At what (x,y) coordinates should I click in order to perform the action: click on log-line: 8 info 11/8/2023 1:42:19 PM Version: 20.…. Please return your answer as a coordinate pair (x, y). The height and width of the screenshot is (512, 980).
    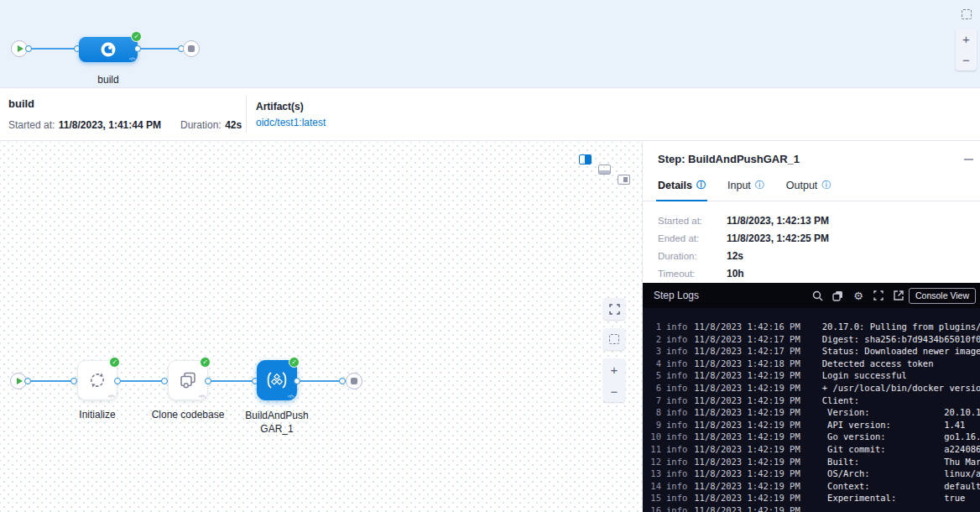
    Looking at the image, I should click on (814, 413).